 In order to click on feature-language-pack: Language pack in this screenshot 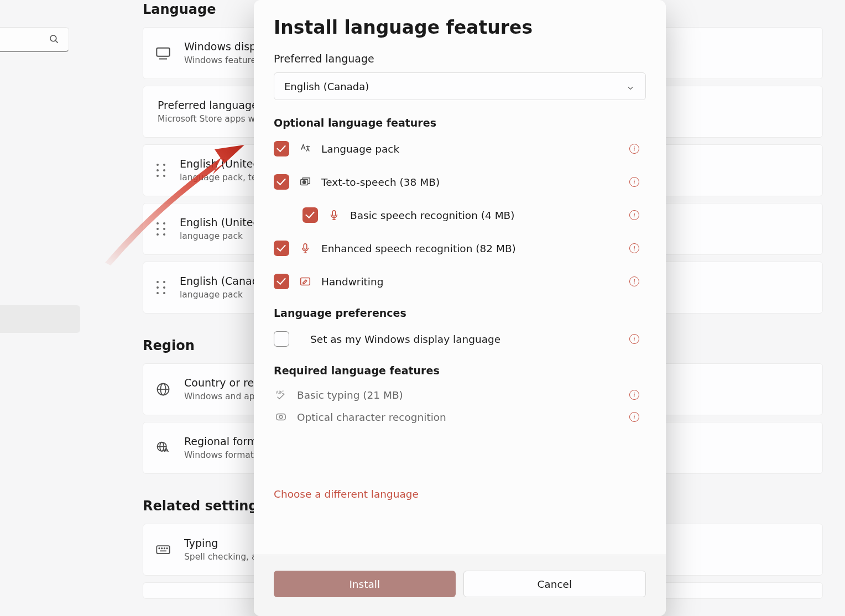, I will do `click(460, 149)`.